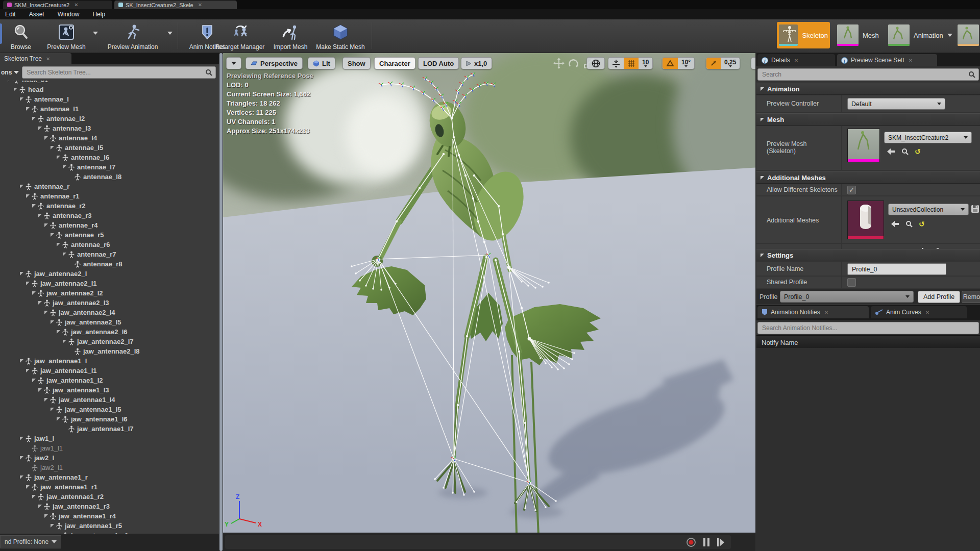 The image size is (980, 551). Describe the element at coordinates (66, 36) in the screenshot. I see `preview-mesh-button: Preview Mesh` at that location.